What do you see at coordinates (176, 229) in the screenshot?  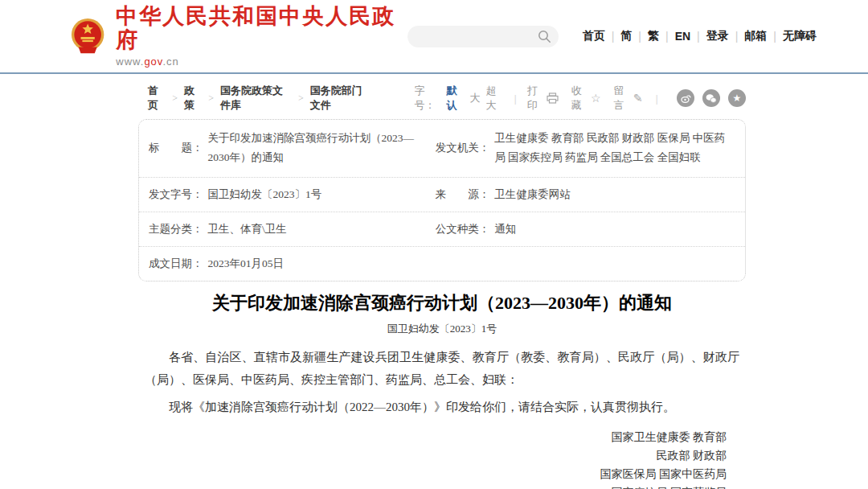 I see `meta-label: 主题分类：` at bounding box center [176, 229].